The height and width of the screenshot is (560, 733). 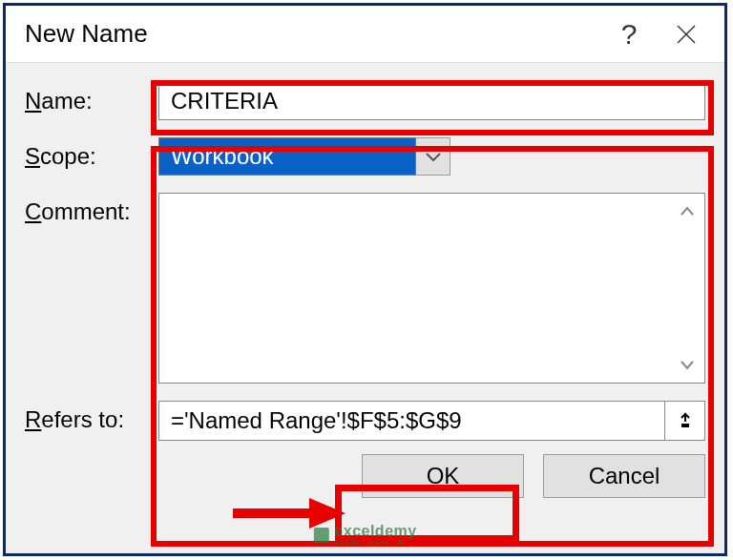 What do you see at coordinates (92, 417) in the screenshot?
I see `refers-label: Refers to:` at bounding box center [92, 417].